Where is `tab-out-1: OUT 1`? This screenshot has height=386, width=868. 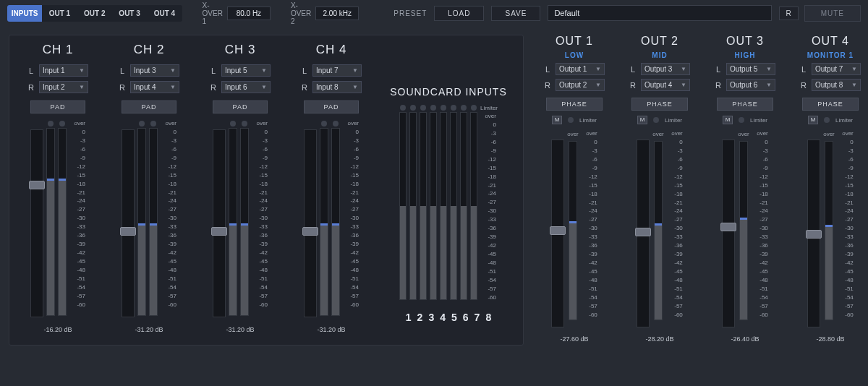 tab-out-1: OUT 1 is located at coordinates (59, 13).